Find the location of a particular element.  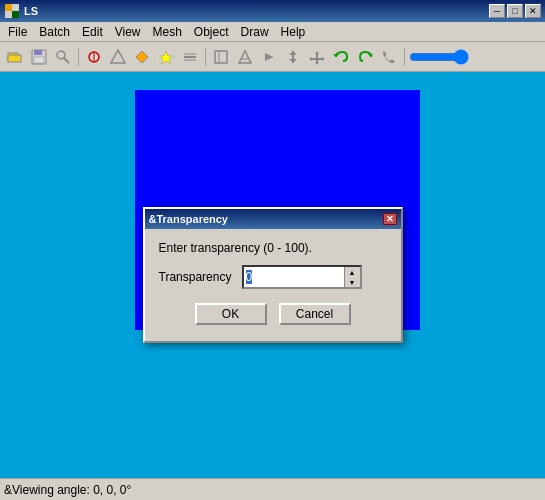

toolbar-phone is located at coordinates (389, 57).